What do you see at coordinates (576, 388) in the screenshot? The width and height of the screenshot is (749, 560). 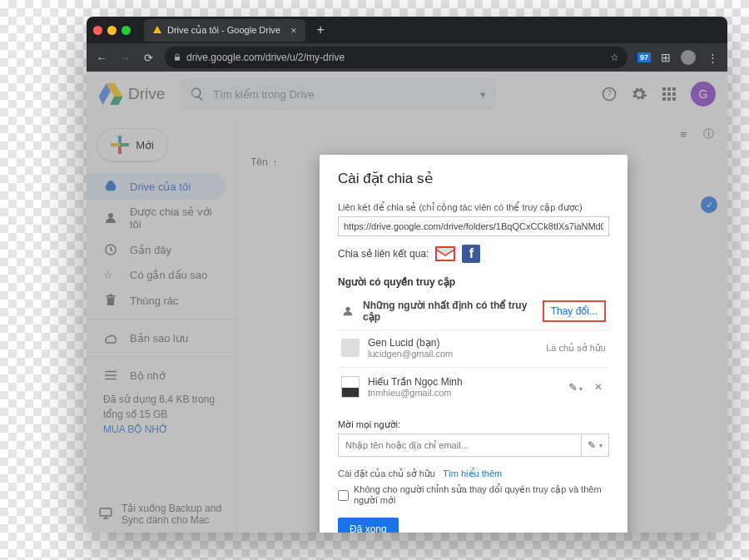 I see `edit-permission-button: ✎▾` at bounding box center [576, 388].